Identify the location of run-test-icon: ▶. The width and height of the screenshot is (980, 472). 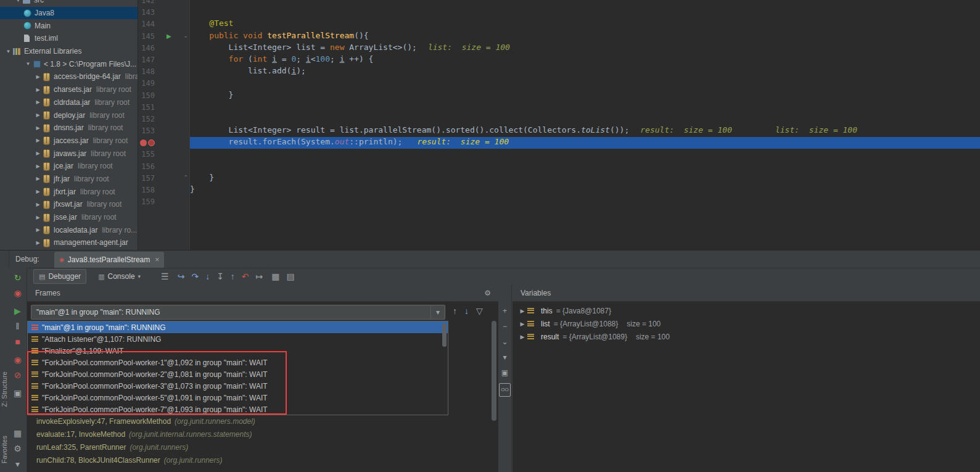
(169, 36).